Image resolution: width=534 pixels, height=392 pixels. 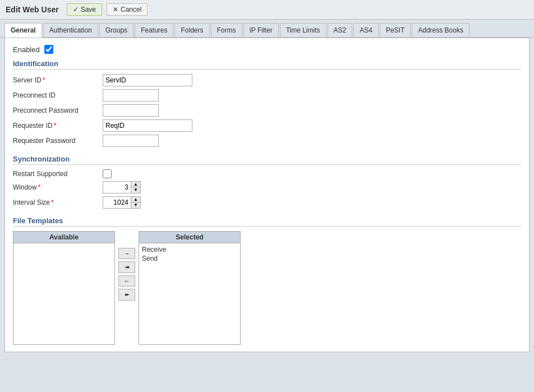 What do you see at coordinates (58, 187) in the screenshot?
I see `window-label: Window*` at bounding box center [58, 187].